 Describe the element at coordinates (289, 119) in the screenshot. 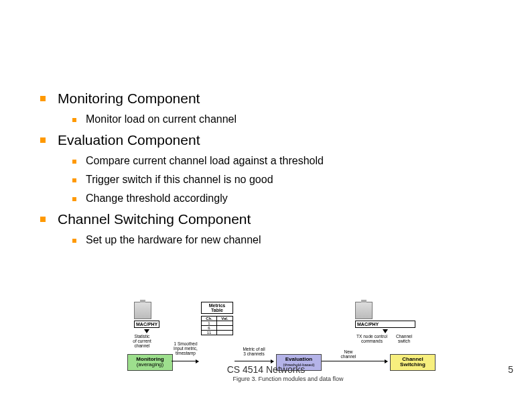

I see `list-item: Monitor load on current channel` at that location.